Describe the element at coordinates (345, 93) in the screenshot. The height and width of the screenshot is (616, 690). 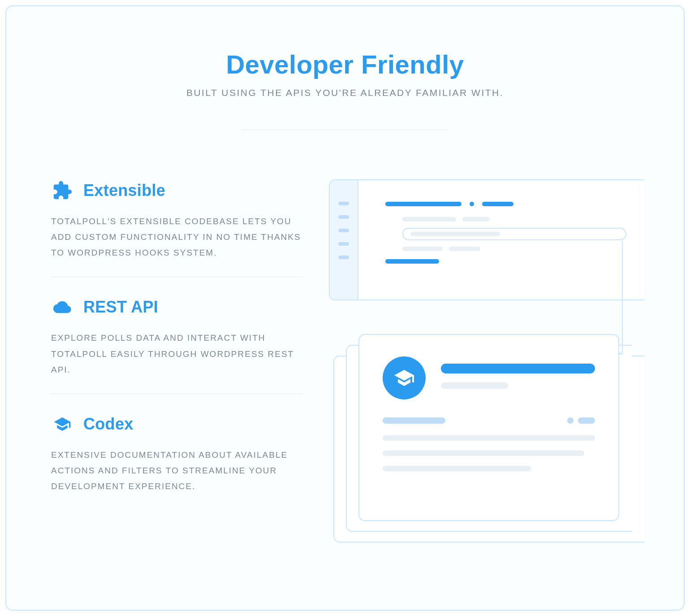
I see `card-subtitle: BUILT USING THE APIS YOU'RE ALREADY FAMI…` at that location.